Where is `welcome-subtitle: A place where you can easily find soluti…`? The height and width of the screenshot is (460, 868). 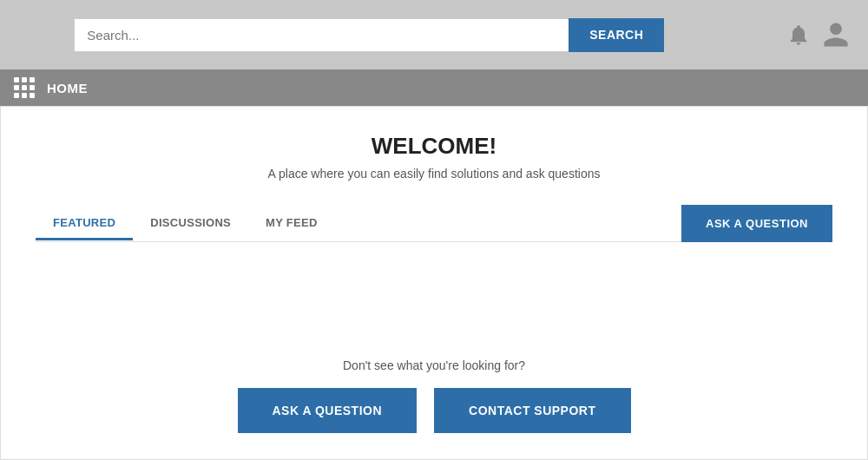
welcome-subtitle: A place where you can easily find soluti… is located at coordinates (434, 174).